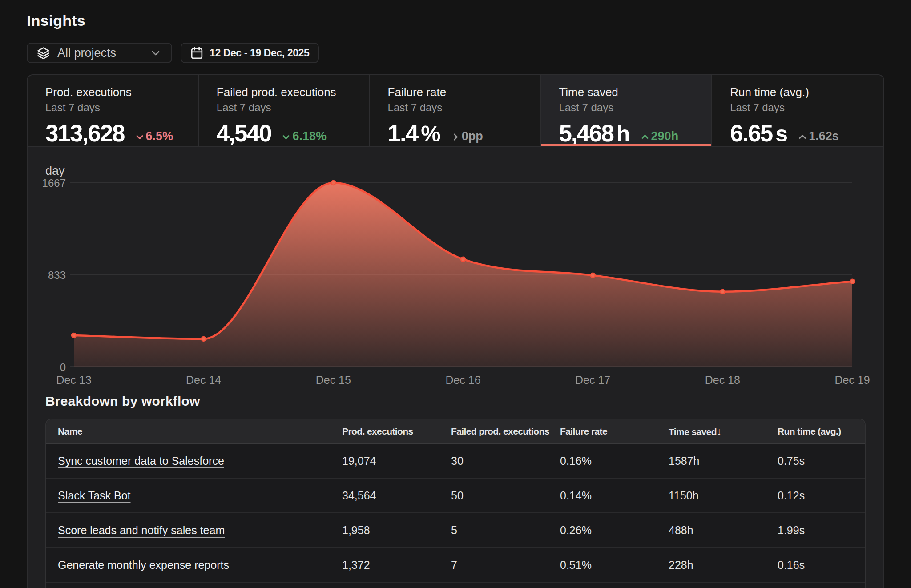 This screenshot has width=911, height=588. What do you see at coordinates (385, 565) in the screenshot?
I see `cell-prod-executions: 1,372` at bounding box center [385, 565].